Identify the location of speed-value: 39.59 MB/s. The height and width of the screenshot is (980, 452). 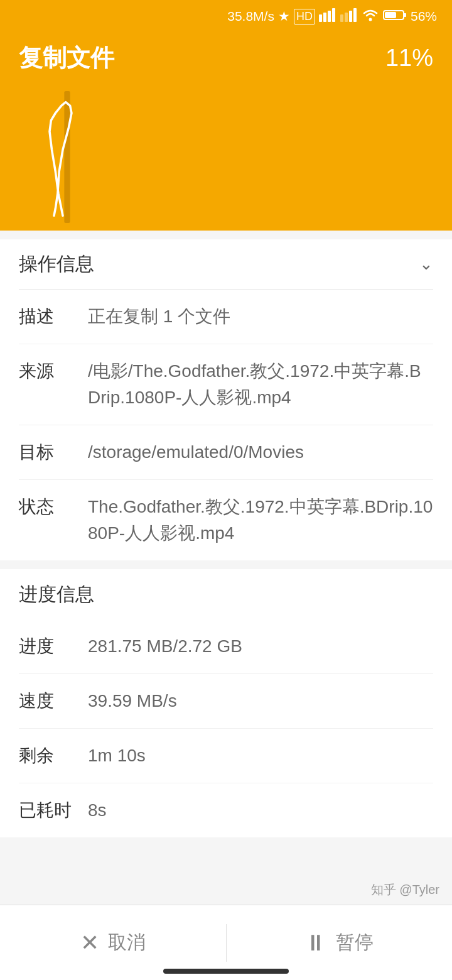
(261, 701).